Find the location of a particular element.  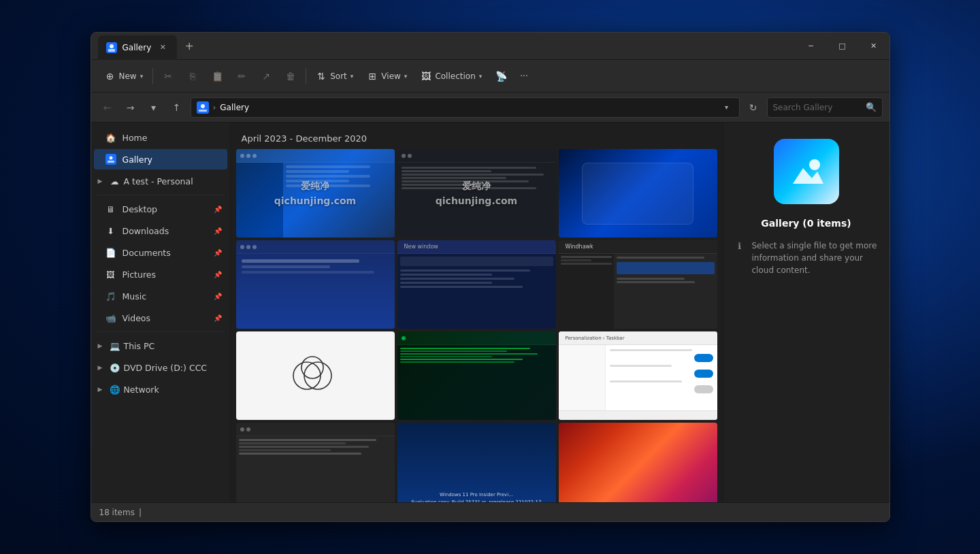

forward-button: → is located at coordinates (131, 108).